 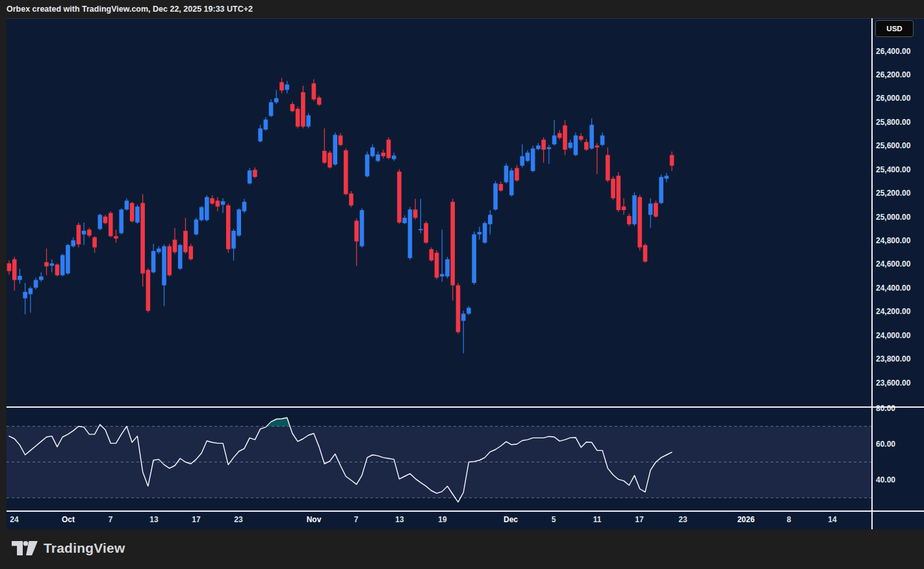 What do you see at coordinates (894, 29) in the screenshot?
I see `currency-button: USD` at bounding box center [894, 29].